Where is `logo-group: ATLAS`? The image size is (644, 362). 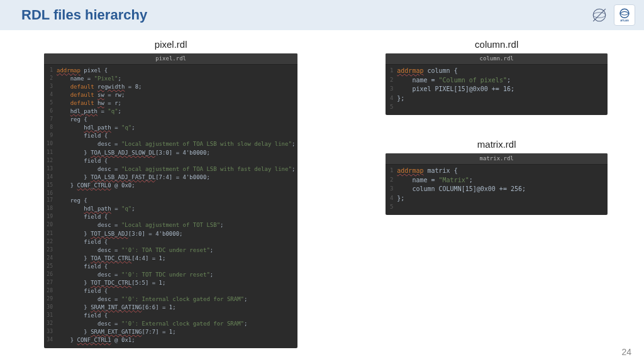
logo-group: ATLAS is located at coordinates (612, 15).